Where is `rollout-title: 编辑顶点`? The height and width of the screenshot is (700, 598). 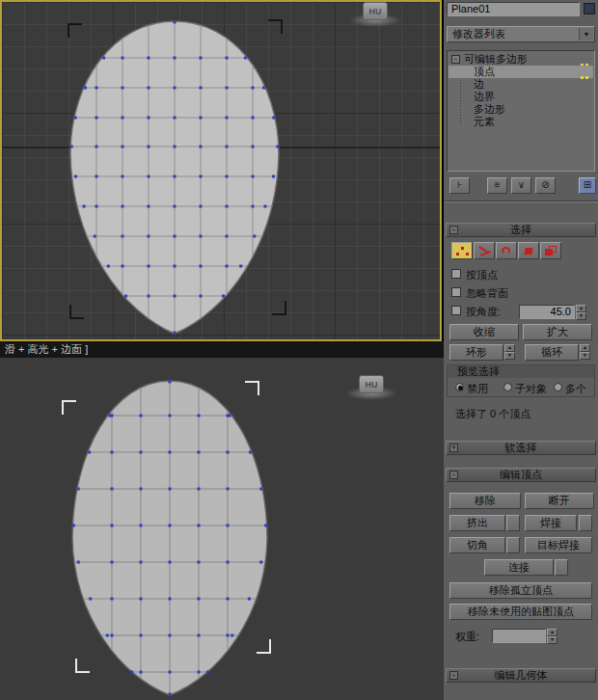
rollout-title: 编辑顶点 is located at coordinates (521, 474).